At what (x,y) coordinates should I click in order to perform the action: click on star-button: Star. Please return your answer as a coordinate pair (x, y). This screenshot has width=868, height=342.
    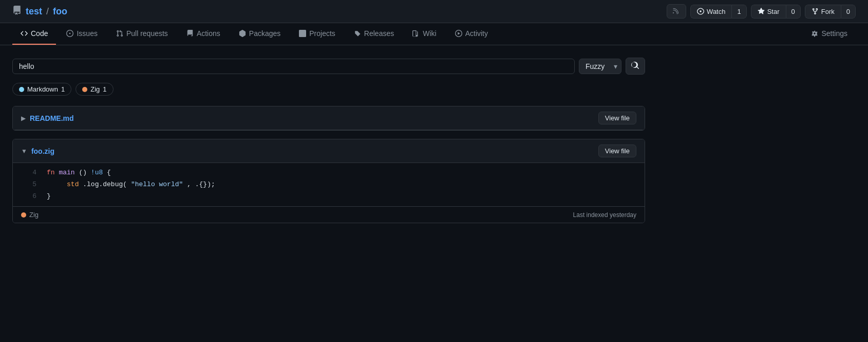
    Looking at the image, I should click on (768, 11).